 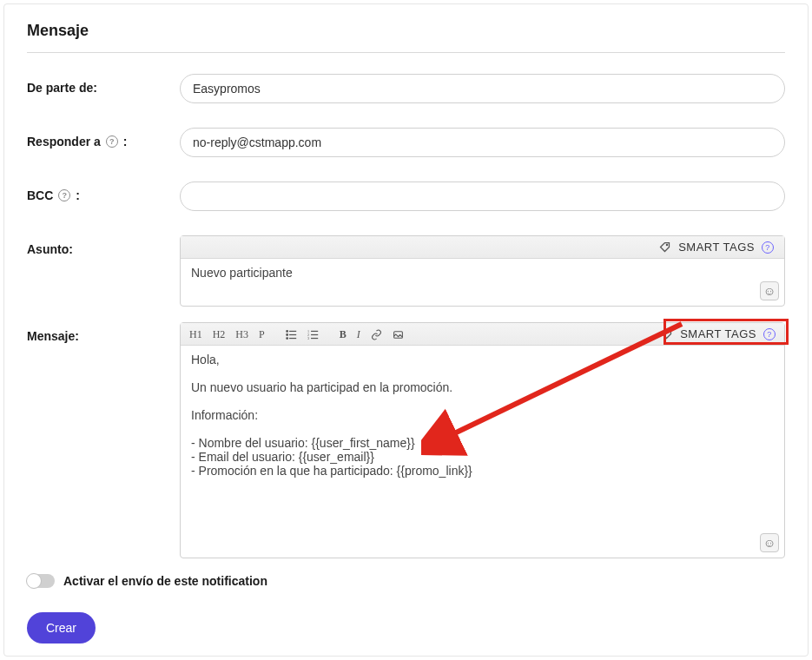 I want to click on toggle-label: Activar el envío de este notification, so click(x=165, y=581).